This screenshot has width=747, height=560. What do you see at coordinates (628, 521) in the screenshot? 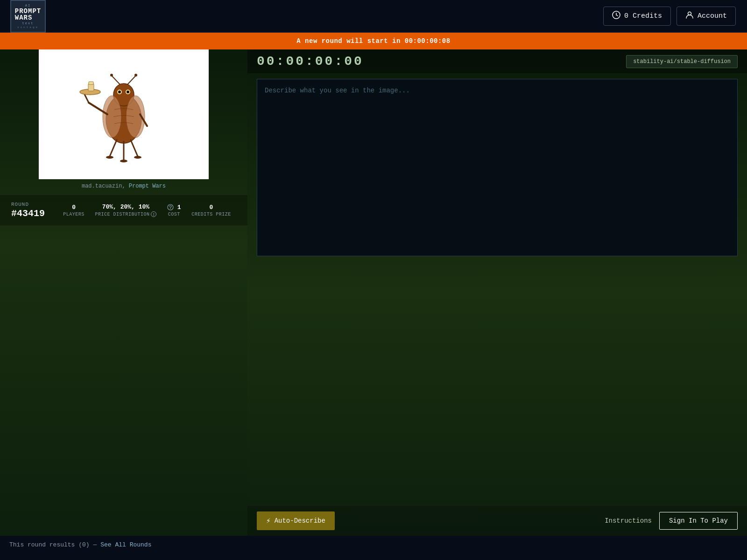
I see `instructions-link: Instructions` at bounding box center [628, 521].